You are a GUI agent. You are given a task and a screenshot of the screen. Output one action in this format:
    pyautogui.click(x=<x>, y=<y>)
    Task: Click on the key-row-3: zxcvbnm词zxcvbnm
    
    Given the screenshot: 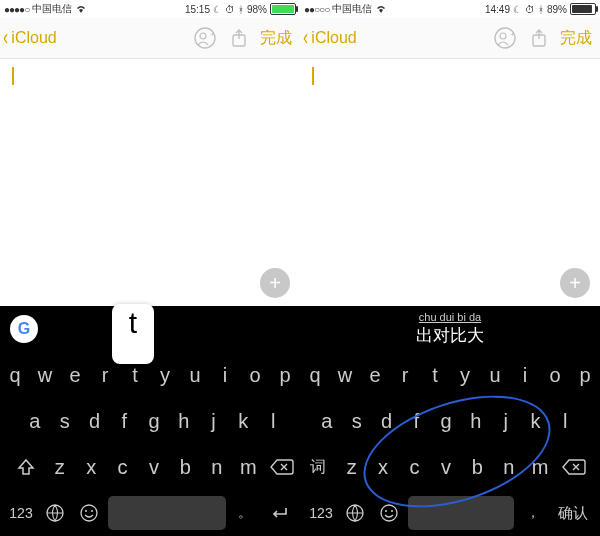 What is the action you would take?
    pyautogui.click(x=300, y=467)
    